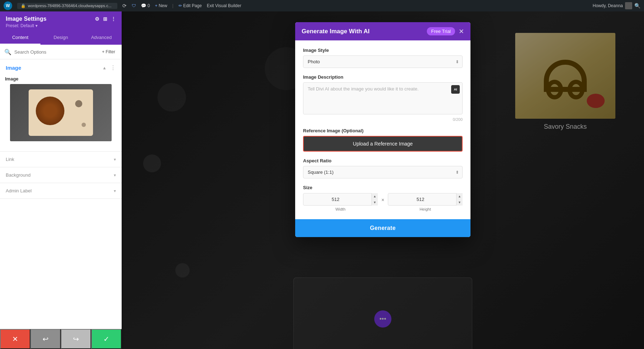 The image size is (644, 349). Describe the element at coordinates (105, 19) in the screenshot. I see `sidebar-header-icons: ⚙ ⊞ ⋮` at that location.